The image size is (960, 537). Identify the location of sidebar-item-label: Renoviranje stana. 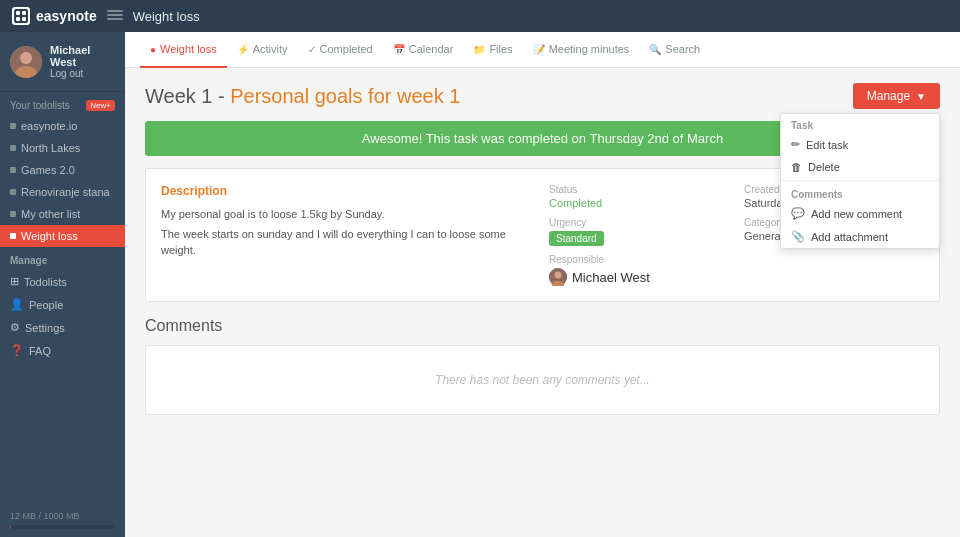
(66, 192).